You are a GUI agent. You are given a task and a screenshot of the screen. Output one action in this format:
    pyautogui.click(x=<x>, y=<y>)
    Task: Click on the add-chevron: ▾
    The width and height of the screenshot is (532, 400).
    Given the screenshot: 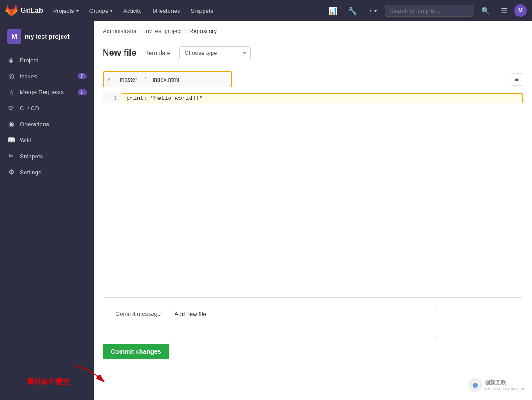 What is the action you would take?
    pyautogui.click(x=376, y=11)
    